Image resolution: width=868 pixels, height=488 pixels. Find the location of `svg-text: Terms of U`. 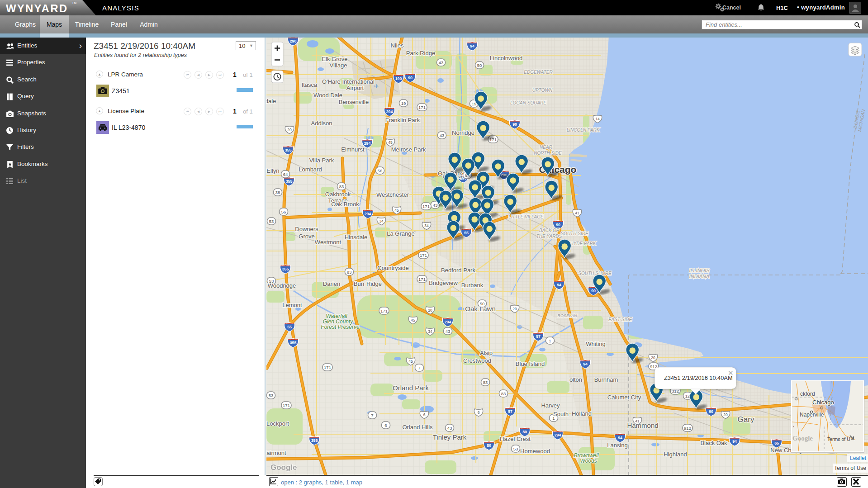

svg-text: Terms of U is located at coordinates (839, 439).